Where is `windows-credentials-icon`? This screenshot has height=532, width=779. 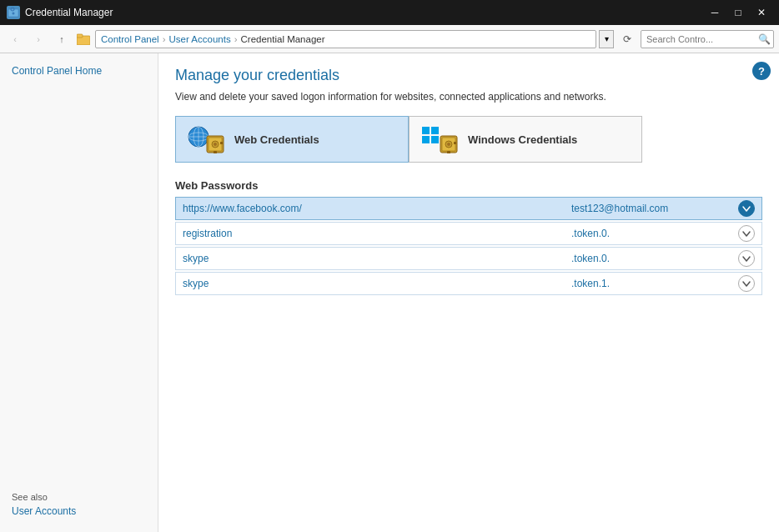
windows-credentials-icon is located at coordinates (440, 139).